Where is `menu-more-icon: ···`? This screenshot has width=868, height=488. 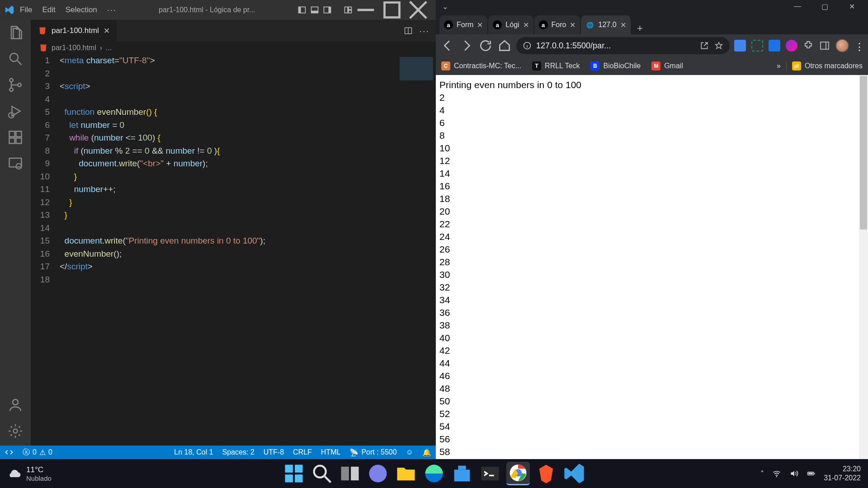 menu-more-icon: ··· is located at coordinates (112, 10).